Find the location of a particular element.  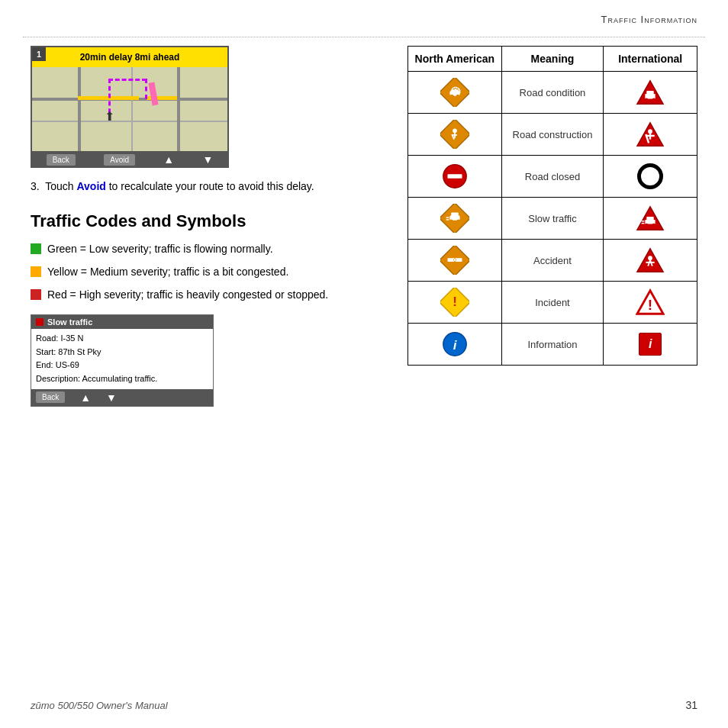

slow-back-btn: Back is located at coordinates (50, 397).